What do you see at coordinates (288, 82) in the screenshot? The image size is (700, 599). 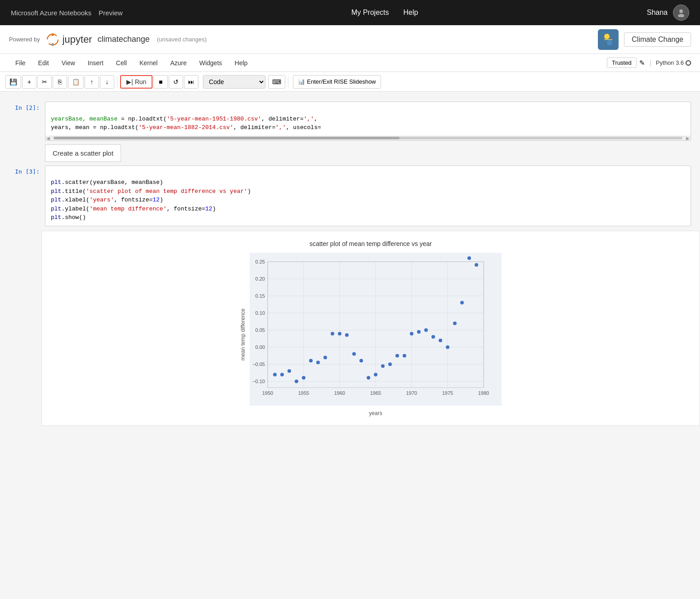 I see `separator2` at bounding box center [288, 82].